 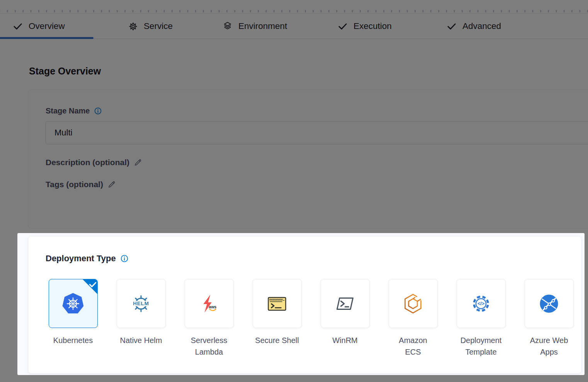 I want to click on svg-text: HELM, so click(x=141, y=303).